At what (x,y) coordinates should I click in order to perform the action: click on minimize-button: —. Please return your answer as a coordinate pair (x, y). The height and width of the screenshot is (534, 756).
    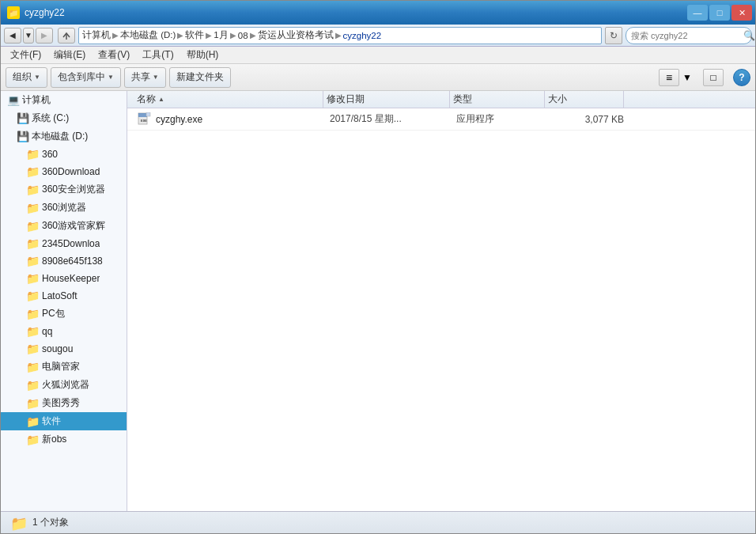
    Looking at the image, I should click on (697, 13).